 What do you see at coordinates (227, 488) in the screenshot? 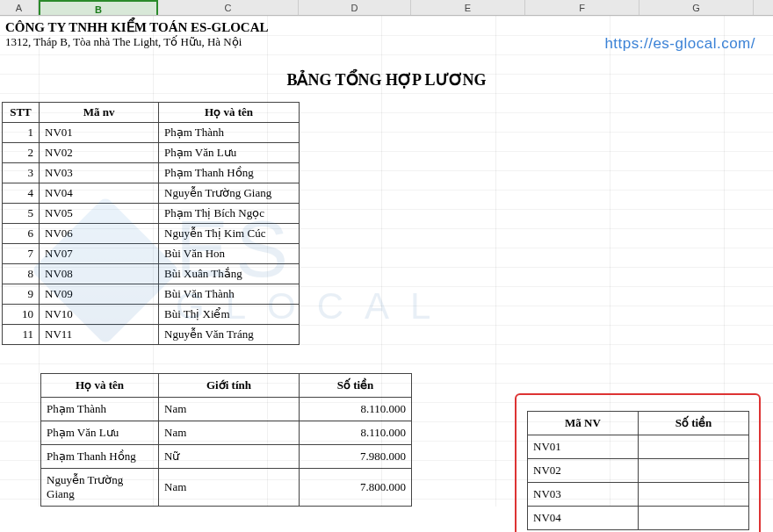
I see `table-row: Nguyễn Trường GiangNam7.800.000` at bounding box center [227, 488].